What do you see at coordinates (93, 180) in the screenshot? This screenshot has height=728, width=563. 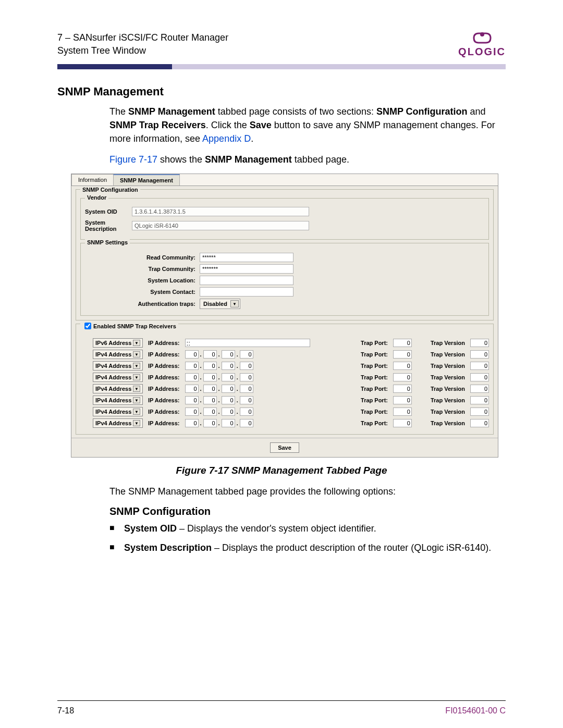 I see `tab-information: Information` at bounding box center [93, 180].